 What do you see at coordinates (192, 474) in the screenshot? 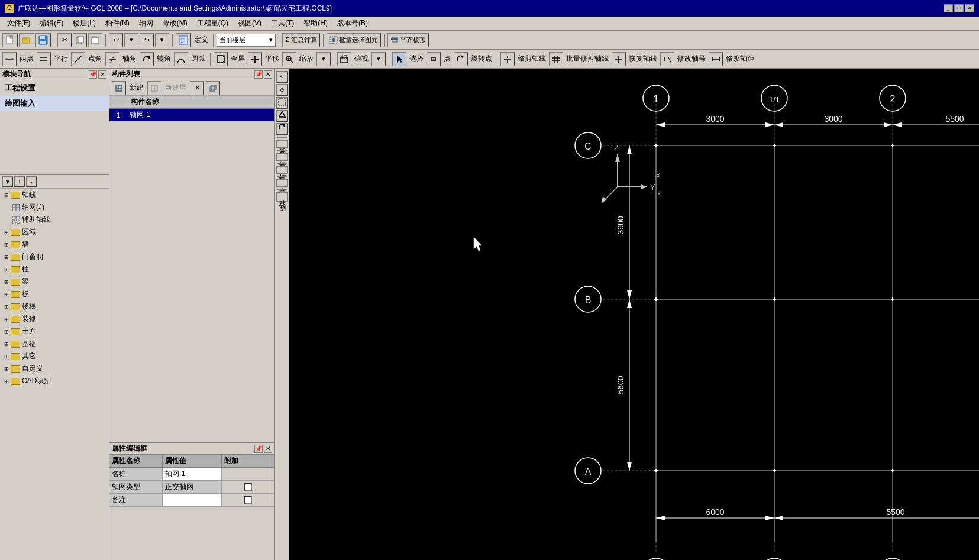
I see `prop-name-value: 轴网-1` at bounding box center [192, 474].